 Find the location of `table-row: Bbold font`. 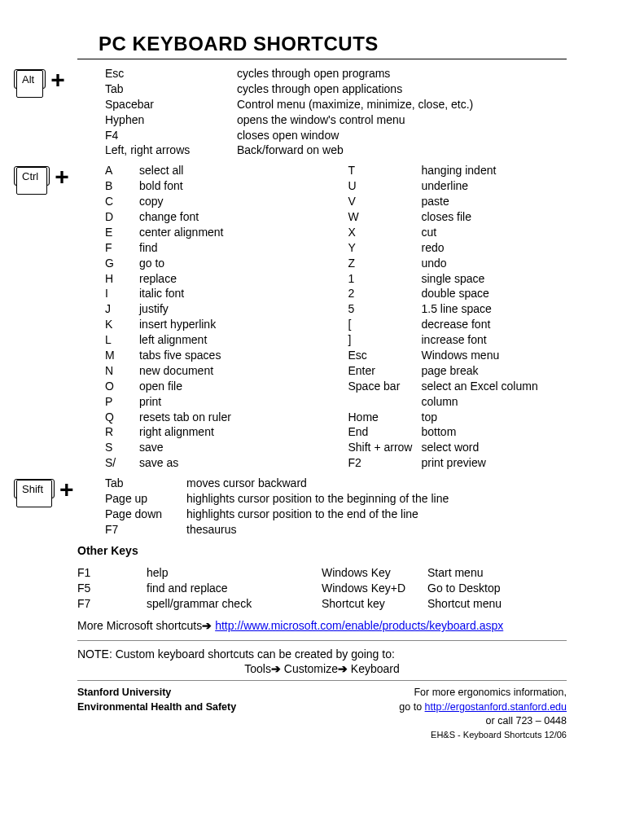

table-row: Bbold font is located at coordinates (215, 186).